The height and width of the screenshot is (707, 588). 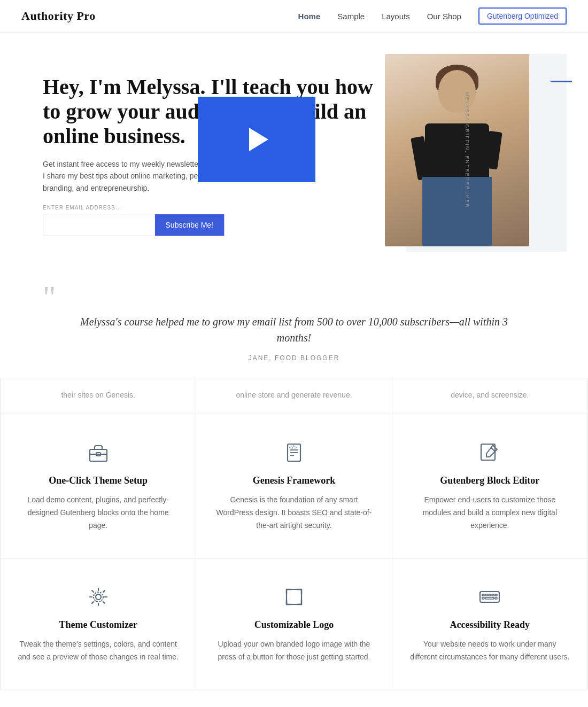 I want to click on feature-desc-logo: Upload your own branded logo image with …, so click(x=294, y=651).